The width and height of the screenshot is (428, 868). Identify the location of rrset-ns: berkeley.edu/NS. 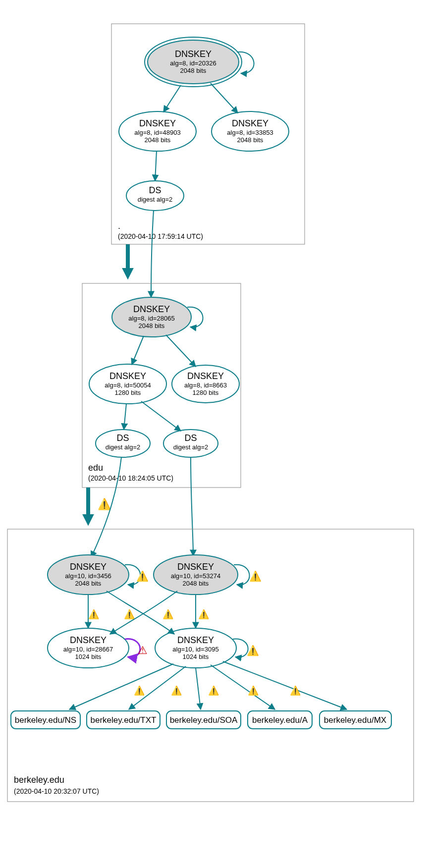
(46, 720).